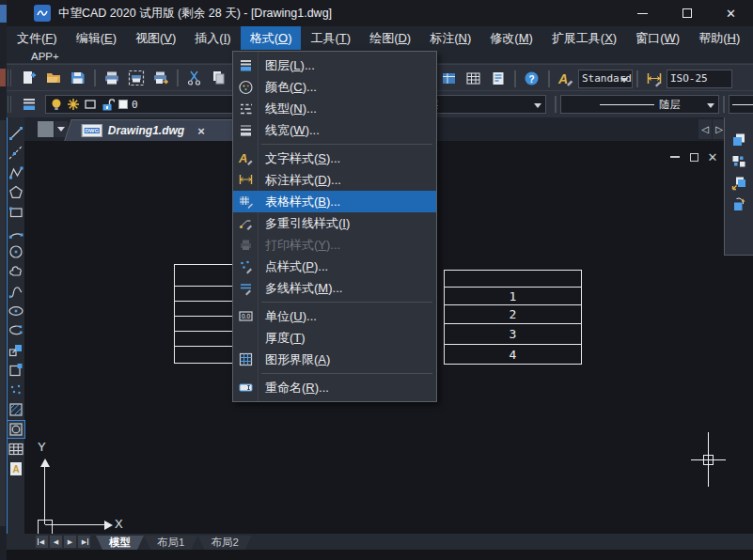 This screenshot has height=560, width=753. I want to click on dim-style-icon, so click(654, 79).